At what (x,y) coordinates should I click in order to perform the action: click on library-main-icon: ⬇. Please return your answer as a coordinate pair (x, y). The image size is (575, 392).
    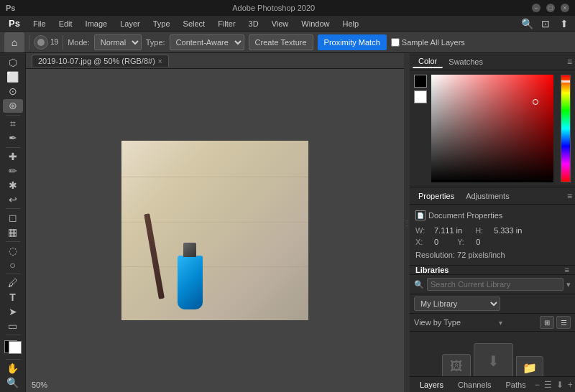
    Looking at the image, I should click on (493, 360).